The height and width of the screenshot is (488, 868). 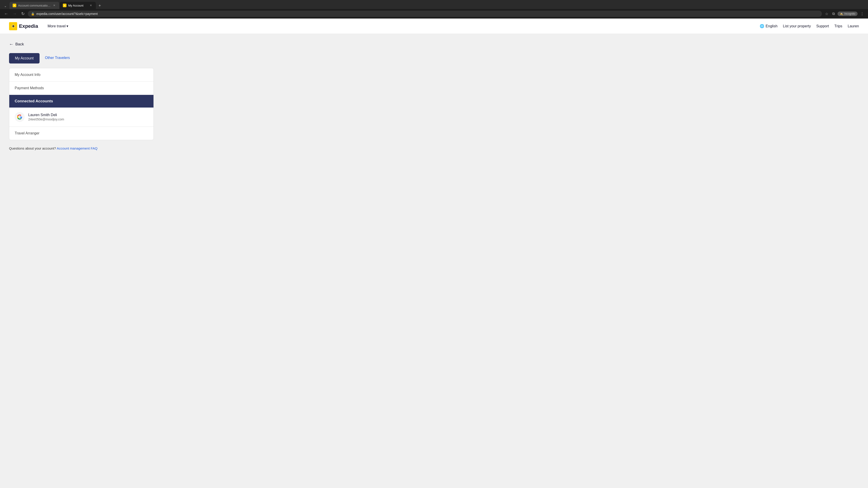 What do you see at coordinates (78, 5) in the screenshot?
I see `tab-label-2: My Account` at bounding box center [78, 5].